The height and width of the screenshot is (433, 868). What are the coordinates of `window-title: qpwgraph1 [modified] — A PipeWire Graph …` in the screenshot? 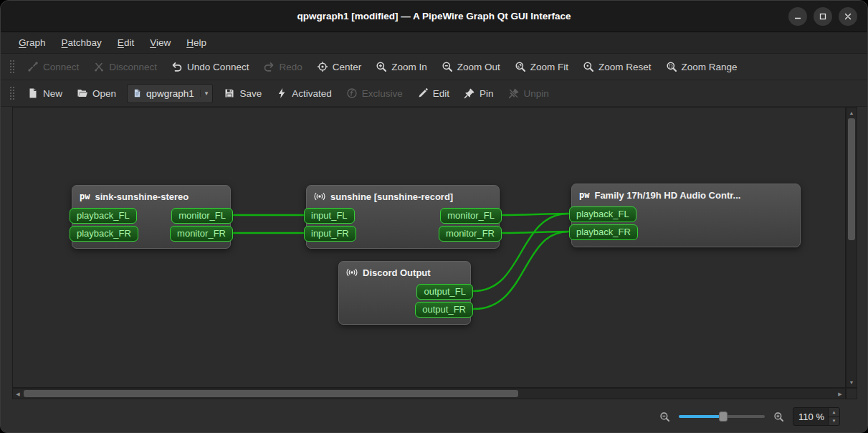 It's located at (434, 16).